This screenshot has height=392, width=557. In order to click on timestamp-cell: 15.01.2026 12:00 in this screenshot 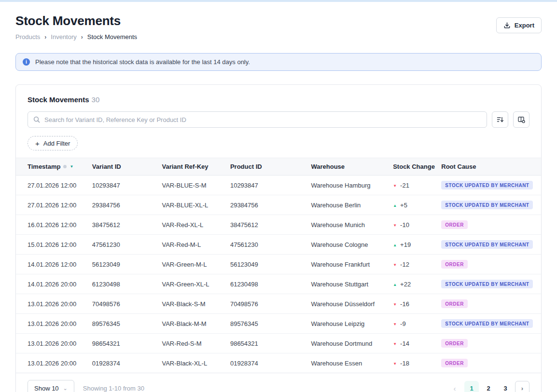, I will do `click(51, 245)`.